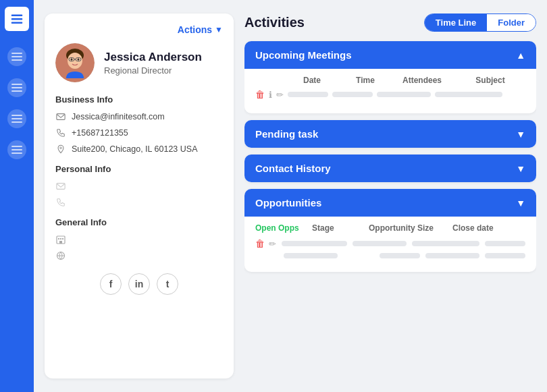 The width and height of the screenshot is (547, 392). I want to click on actions-chevron-icon: ▼, so click(219, 30).